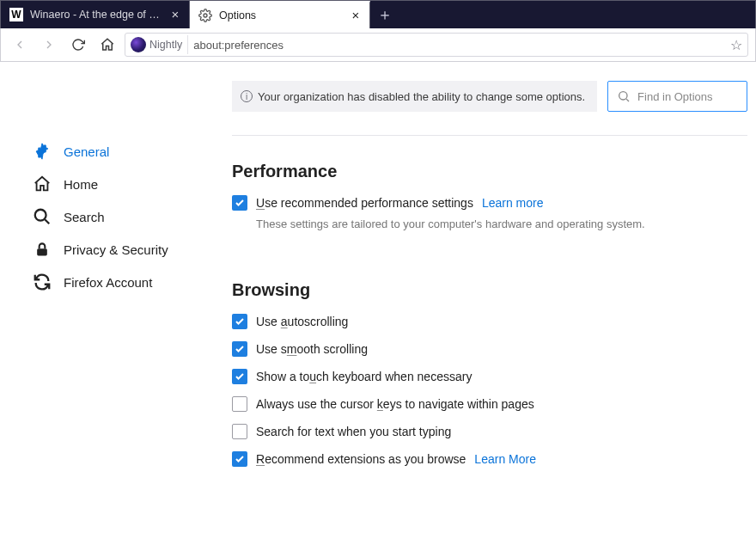 This screenshot has width=756, height=539. Describe the element at coordinates (42, 184) in the screenshot. I see `home-icon` at that location.